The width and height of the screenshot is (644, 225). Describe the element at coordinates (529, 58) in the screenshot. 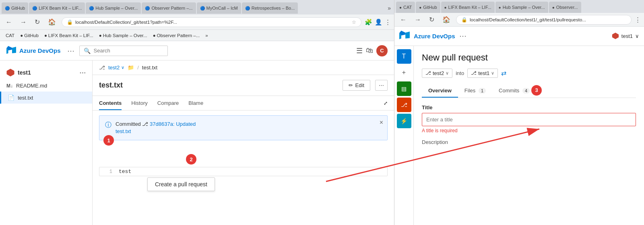

I see `pr-page-title: New pull request` at that location.